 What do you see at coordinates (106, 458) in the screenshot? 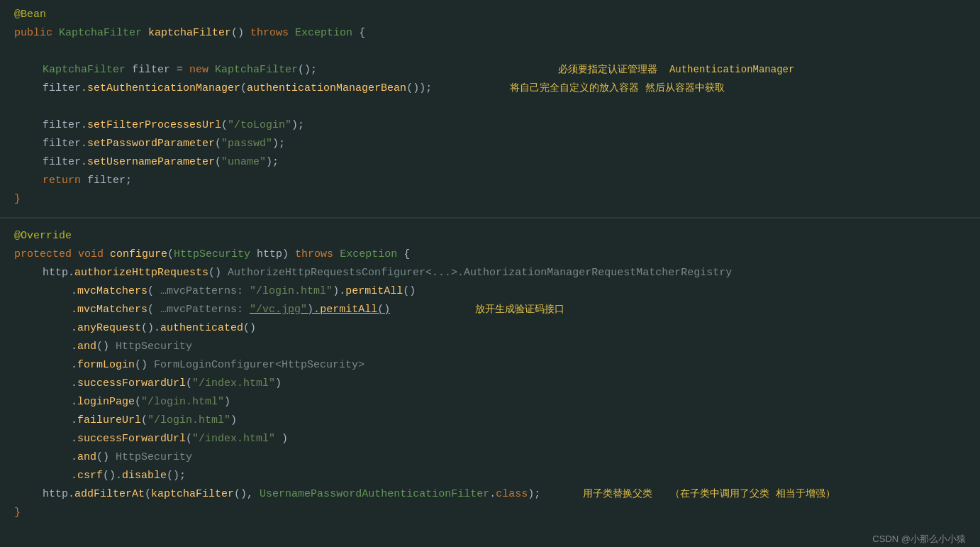
I see `plain-paren-and2: ()` at bounding box center [106, 458].